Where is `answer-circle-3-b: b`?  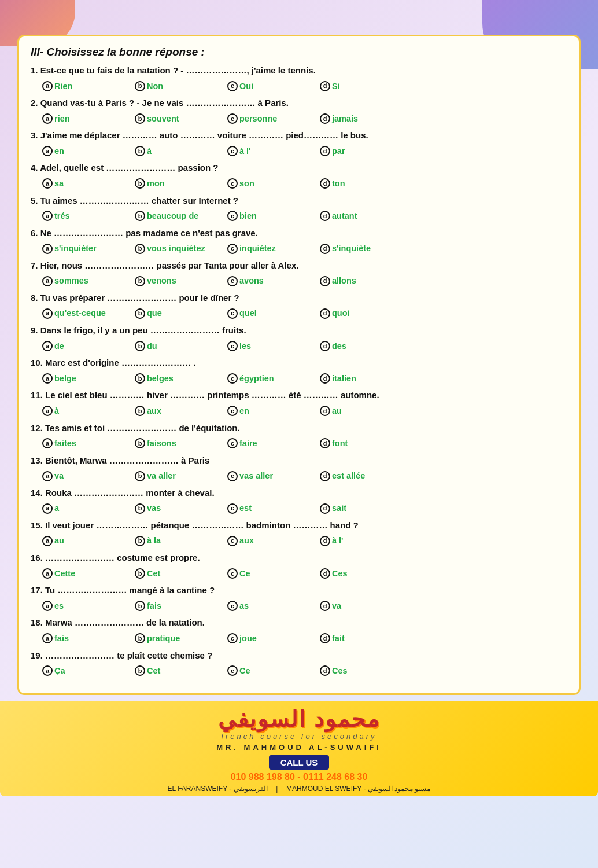
answer-circle-3-b: b is located at coordinates (140, 151).